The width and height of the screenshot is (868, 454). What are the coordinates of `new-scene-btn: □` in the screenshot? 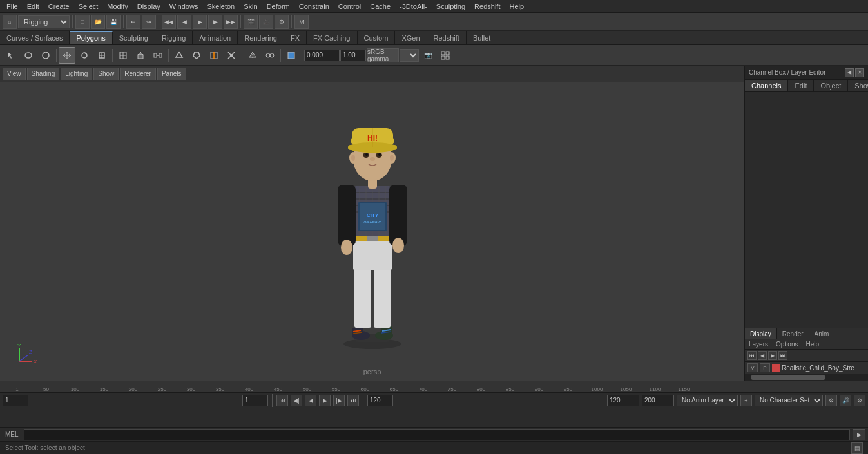 It's located at (82, 22).